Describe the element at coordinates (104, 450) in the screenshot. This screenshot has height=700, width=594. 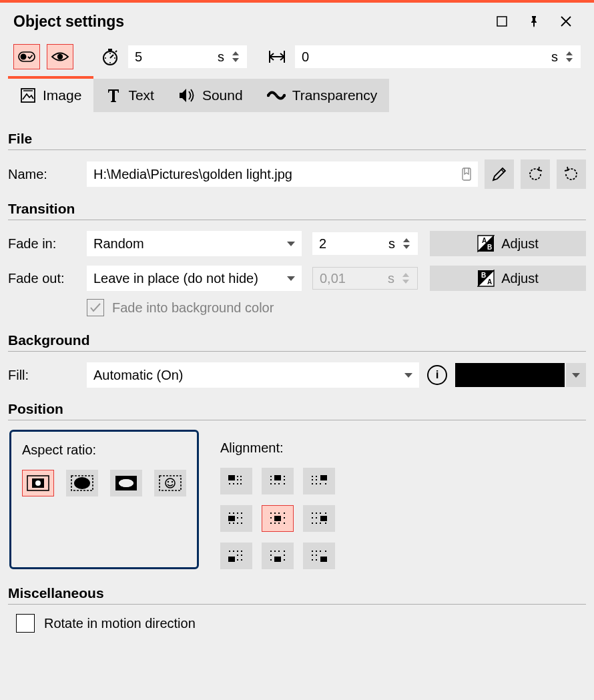
I see `aspect-ratio-label: Aspect ratio:` at that location.